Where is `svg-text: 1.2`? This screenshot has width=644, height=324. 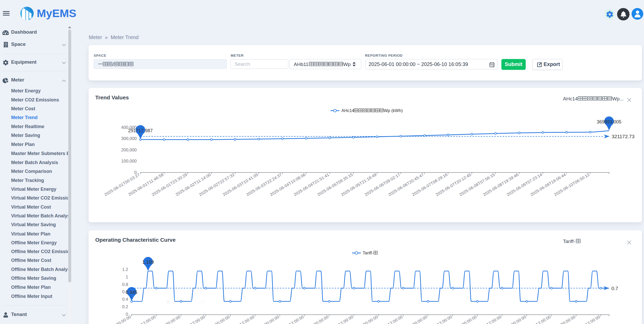
svg-text: 1.2 is located at coordinates (125, 269).